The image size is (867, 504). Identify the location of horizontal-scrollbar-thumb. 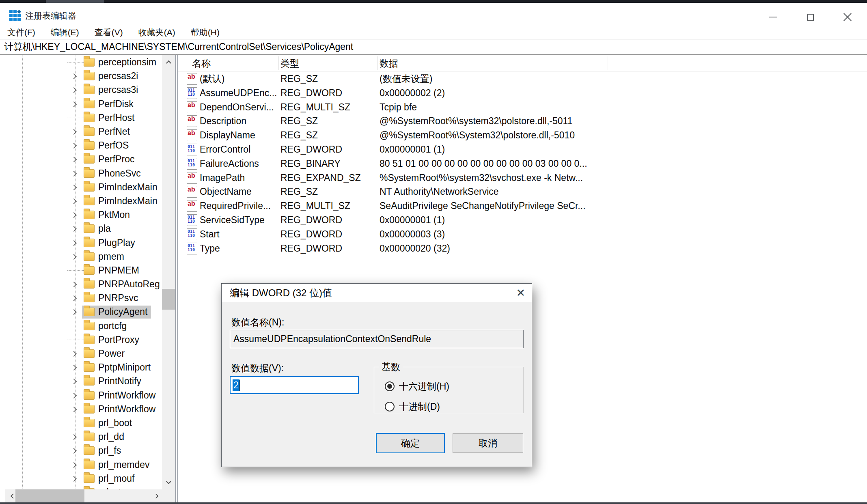
(50, 496).